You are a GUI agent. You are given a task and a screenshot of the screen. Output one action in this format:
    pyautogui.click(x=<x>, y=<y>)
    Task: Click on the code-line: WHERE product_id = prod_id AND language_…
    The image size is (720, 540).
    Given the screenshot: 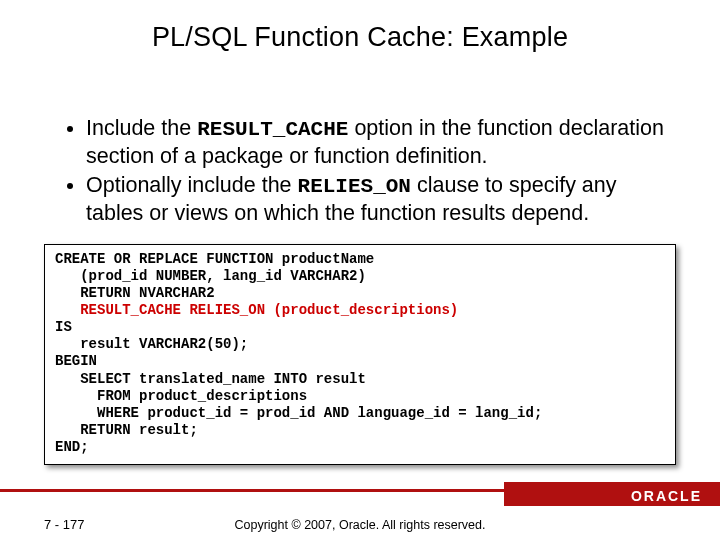 What is the action you would take?
    pyautogui.click(x=298, y=413)
    